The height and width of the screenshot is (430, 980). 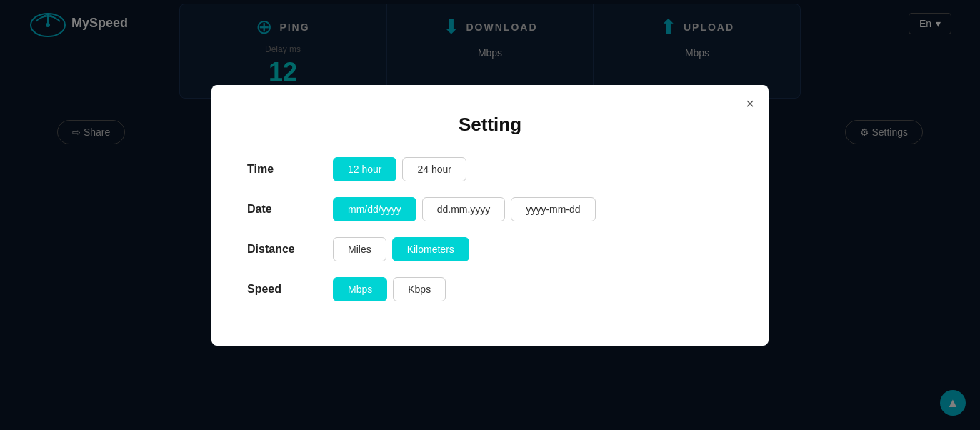 What do you see at coordinates (490, 124) in the screenshot?
I see `modal-title: Setting` at bounding box center [490, 124].